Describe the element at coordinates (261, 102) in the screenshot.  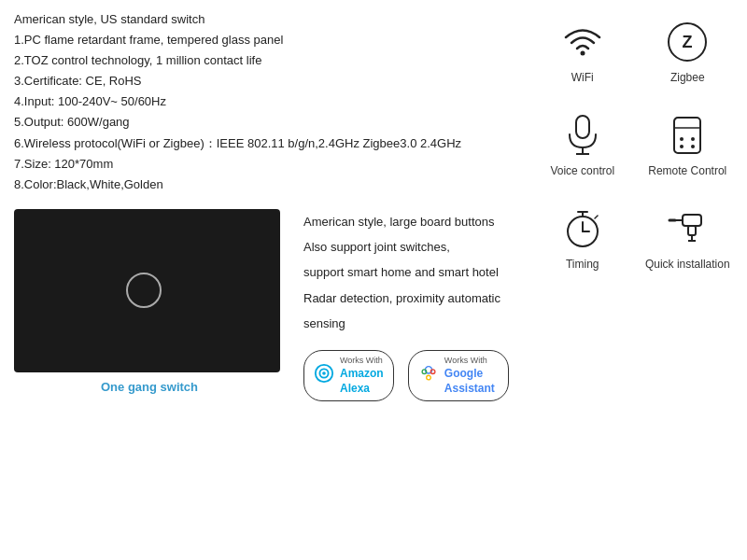
I see `spec-item-4: 4.Input: 100-240V~ 50/60Hz` at that location.